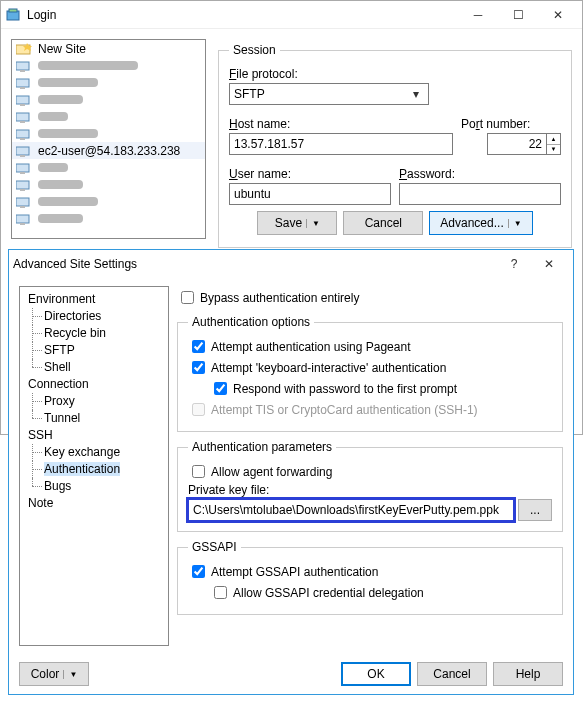 The width and height of the screenshot is (583, 702). Describe the element at coordinates (198, 572) in the screenshot. I see `gssapi-attempt-input` at that location.